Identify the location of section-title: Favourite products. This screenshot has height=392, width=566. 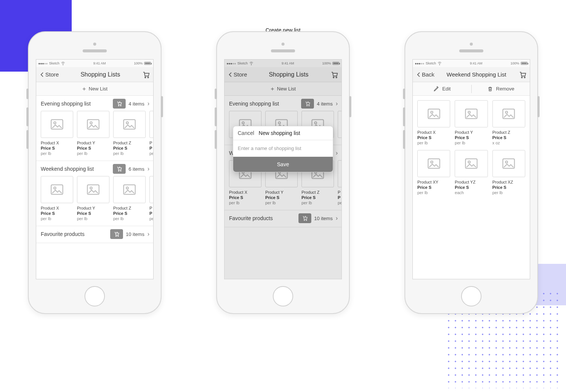
(63, 234).